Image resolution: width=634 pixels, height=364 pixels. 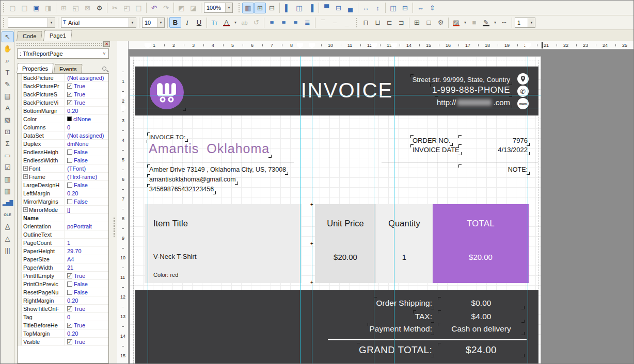 I want to click on same-width-button: ⇔, so click(x=420, y=8).